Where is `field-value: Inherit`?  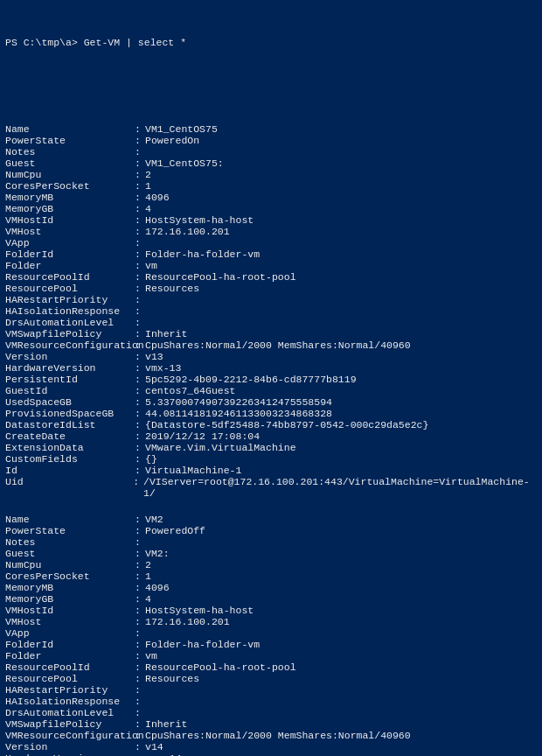 field-value: Inherit is located at coordinates (166, 334).